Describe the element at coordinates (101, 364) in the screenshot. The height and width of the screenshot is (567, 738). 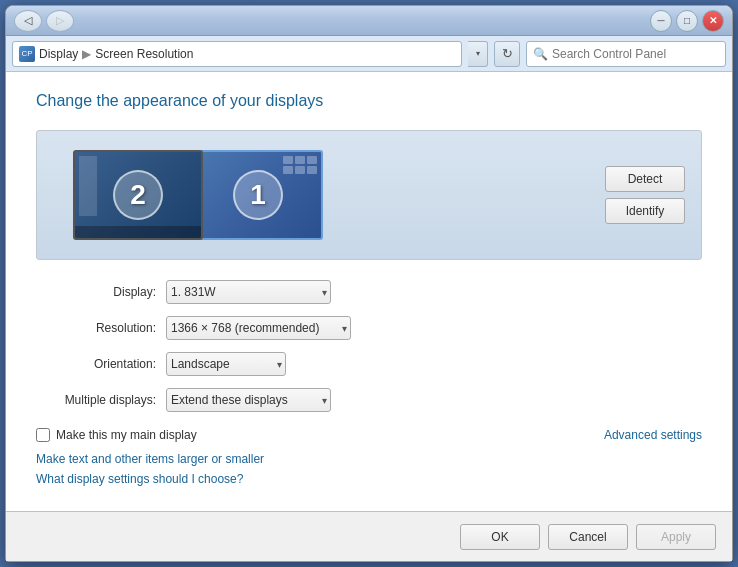
I see `orientation-label: Orientation:` at that location.